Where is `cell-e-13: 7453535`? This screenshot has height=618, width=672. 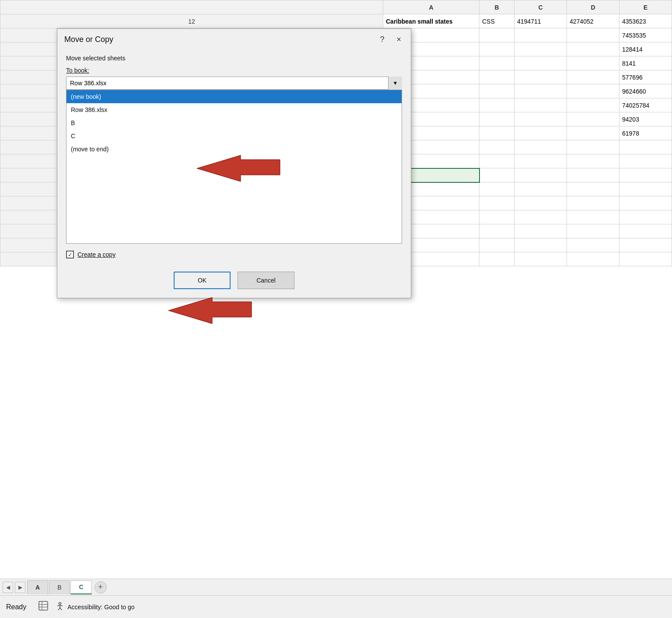 cell-e-13: 7453535 is located at coordinates (646, 35).